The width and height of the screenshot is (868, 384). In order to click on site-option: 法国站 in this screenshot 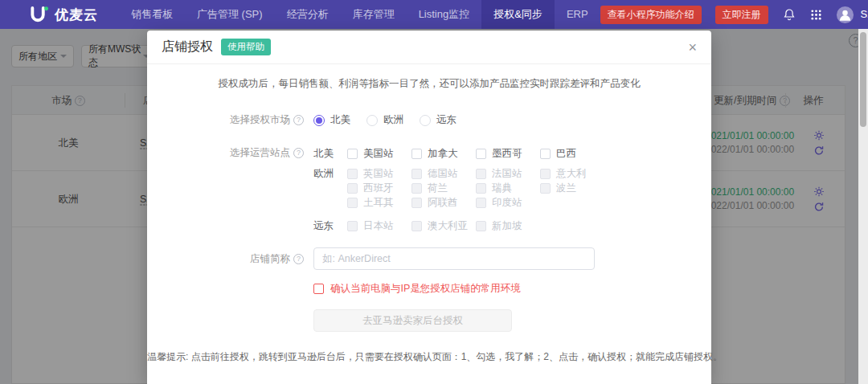, I will do `click(508, 174)`.